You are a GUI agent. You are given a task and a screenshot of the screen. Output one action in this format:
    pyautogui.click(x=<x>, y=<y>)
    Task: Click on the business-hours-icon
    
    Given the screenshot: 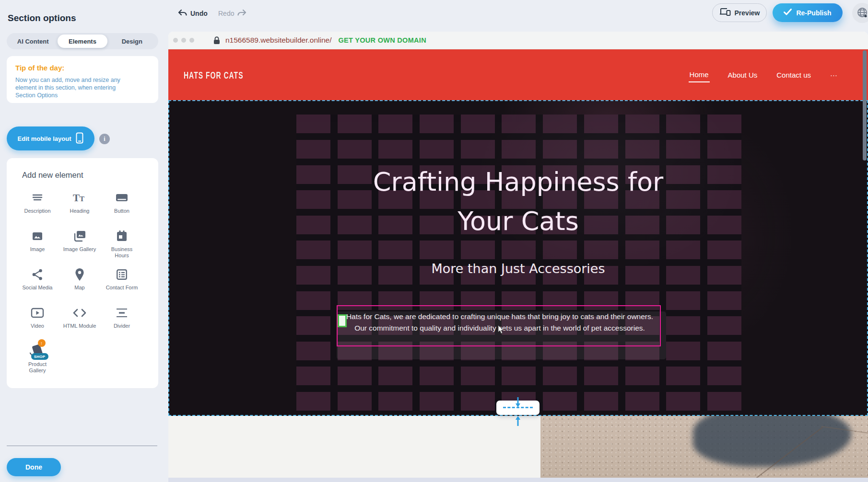 What is the action you would take?
    pyautogui.click(x=122, y=236)
    